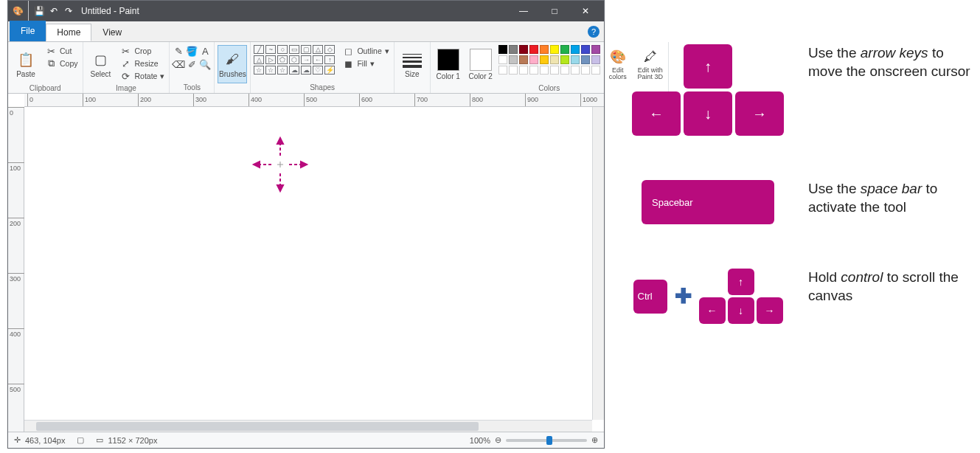 The width and height of the screenshot is (980, 453). What do you see at coordinates (46, 68) in the screenshot?
I see `ribbon-group-clipboard: 📋 Paste ✂Cut ⧉Copy Clipboard` at bounding box center [46, 68].